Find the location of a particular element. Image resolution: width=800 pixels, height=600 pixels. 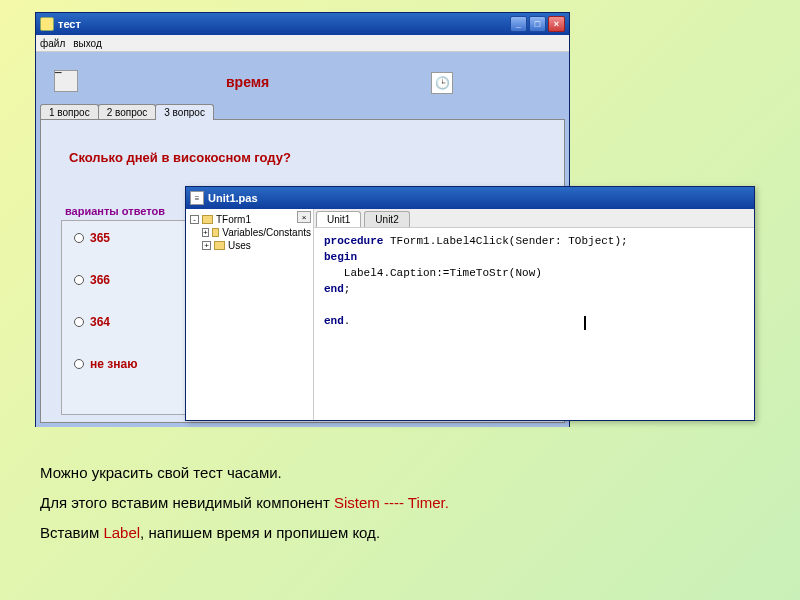

menu-file: файл is located at coordinates (52, 44).